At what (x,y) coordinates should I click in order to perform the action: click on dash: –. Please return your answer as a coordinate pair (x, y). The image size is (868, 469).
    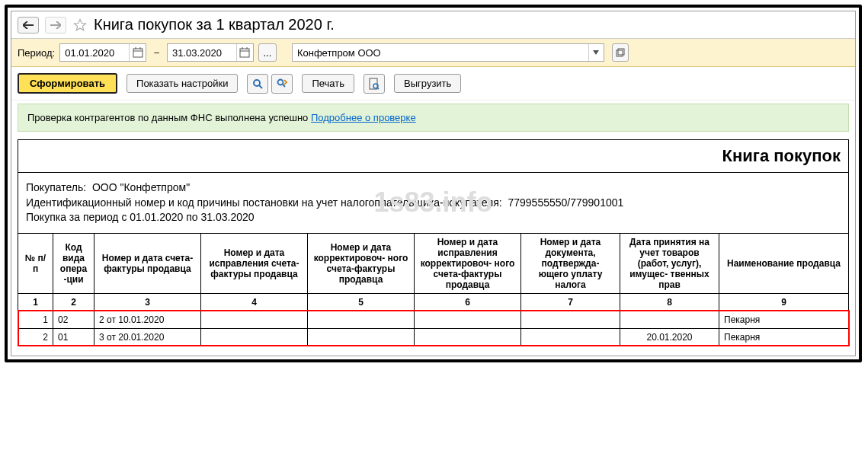
    Looking at the image, I should click on (157, 53).